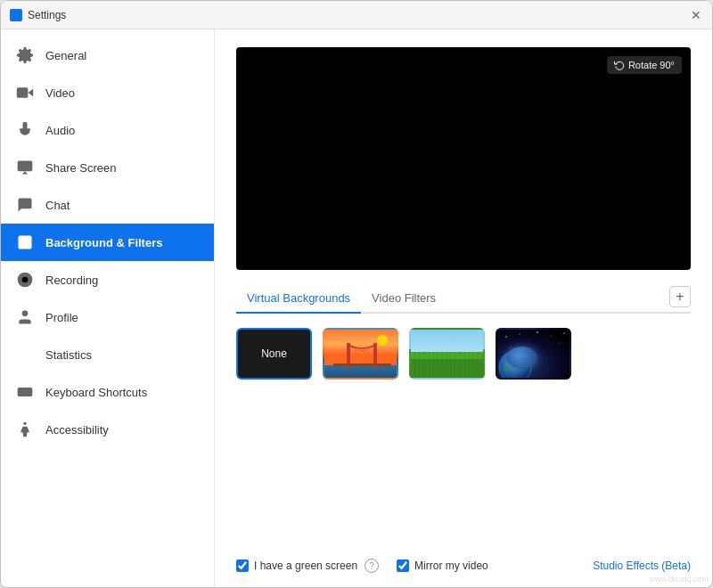  I want to click on app-icon, so click(16, 15).